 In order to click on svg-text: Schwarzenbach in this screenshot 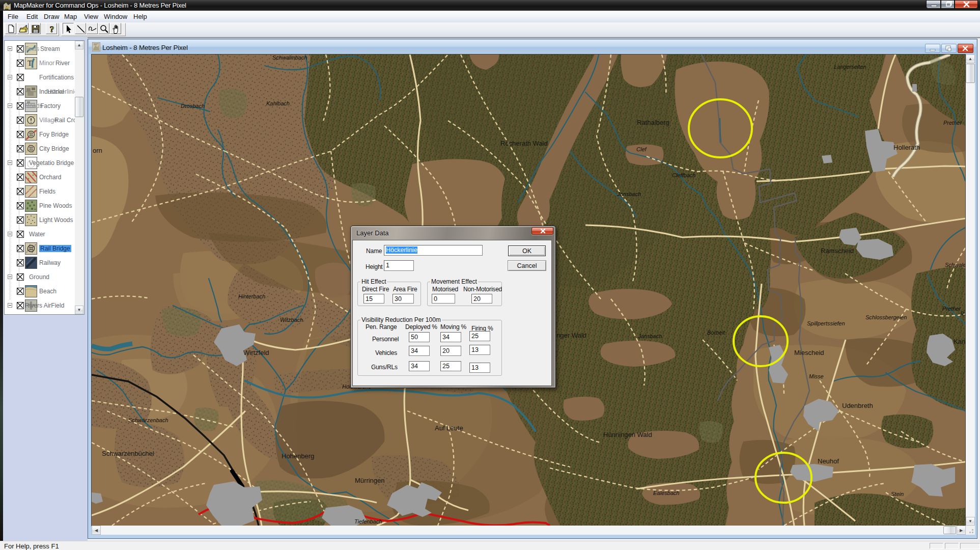, I will do `click(148, 420)`.